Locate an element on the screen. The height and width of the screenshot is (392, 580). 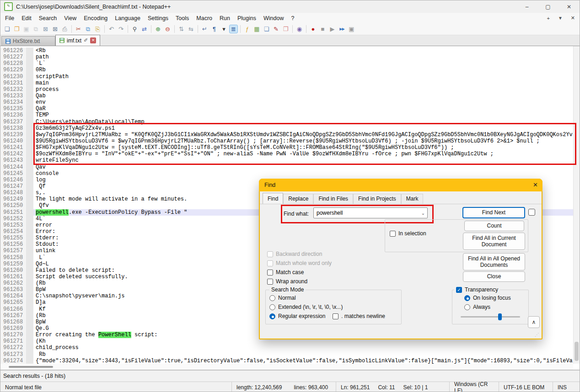
find-icon: ⚲ is located at coordinates (134, 29).